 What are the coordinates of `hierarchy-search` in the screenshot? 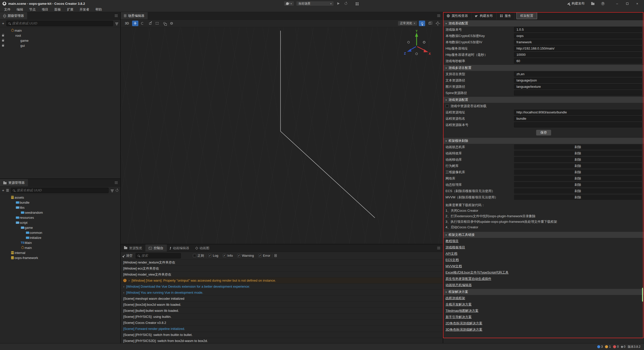 It's located at (60, 23).